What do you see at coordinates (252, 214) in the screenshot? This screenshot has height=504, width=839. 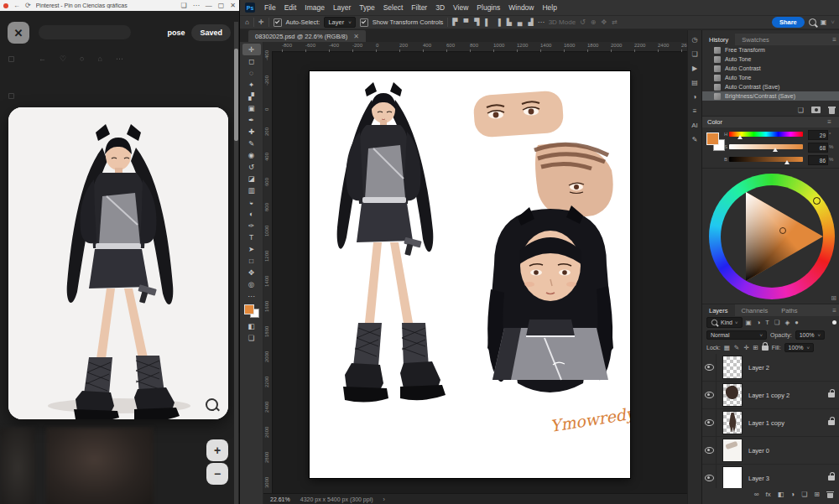 I see `dodge-tool: ◐` at bounding box center [252, 214].